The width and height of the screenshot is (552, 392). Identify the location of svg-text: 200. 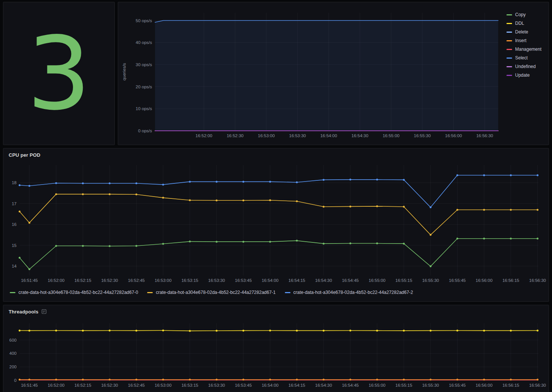
(13, 367).